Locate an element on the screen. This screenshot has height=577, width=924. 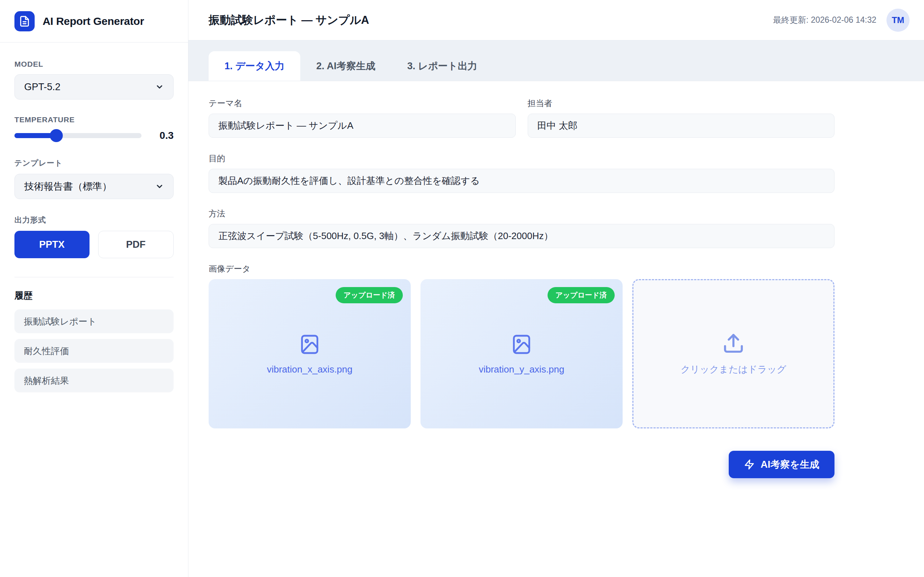
app-logo is located at coordinates (24, 21).